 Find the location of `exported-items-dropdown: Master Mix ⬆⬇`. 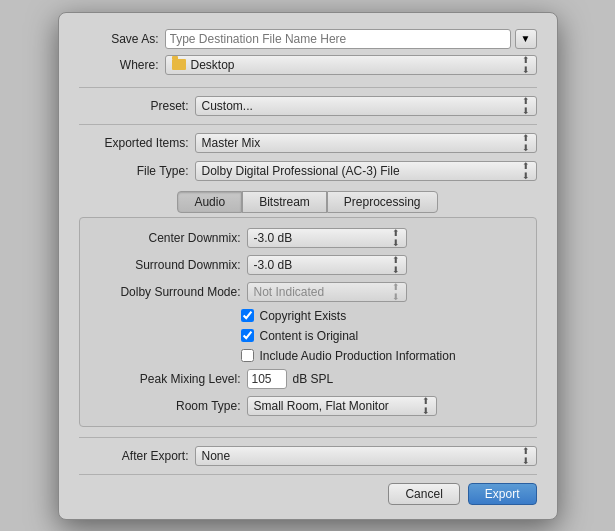

exported-items-dropdown: Master Mix ⬆⬇ is located at coordinates (366, 143).